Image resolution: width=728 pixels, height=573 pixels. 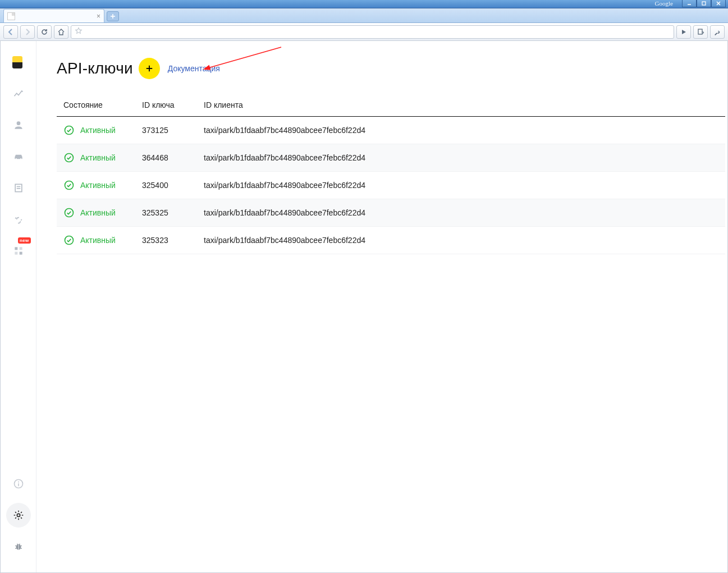 I want to click on app-logo-icon, so click(x=19, y=62).